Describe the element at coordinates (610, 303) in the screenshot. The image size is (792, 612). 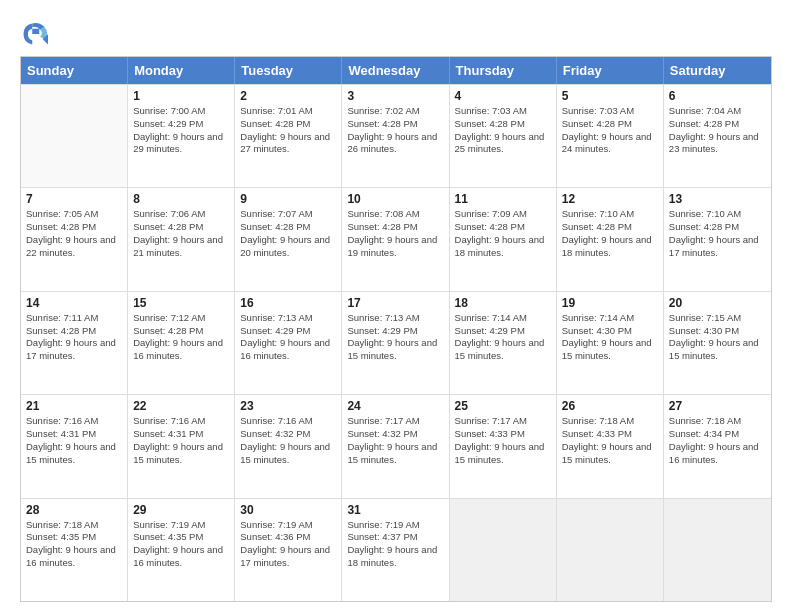
I see `day-number: 19` at that location.